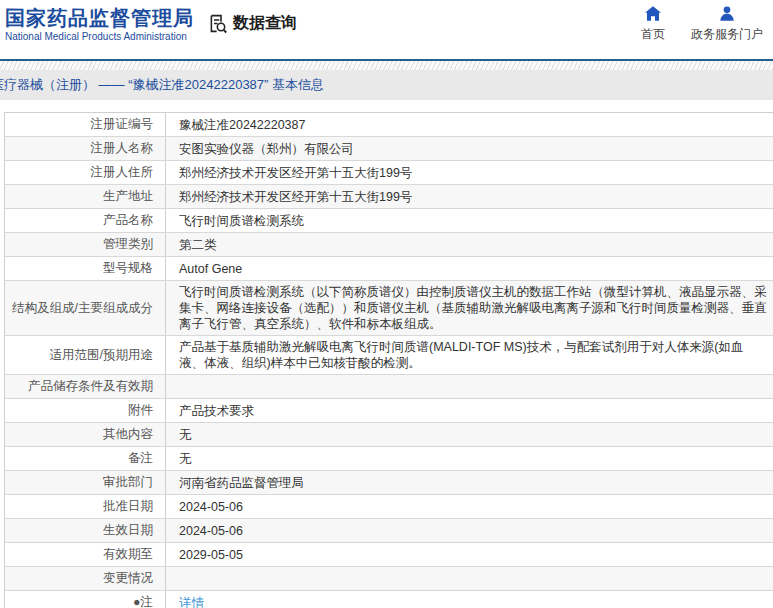 Image resolution: width=773 pixels, height=608 pixels. I want to click on row-value: 详情, so click(470, 600).